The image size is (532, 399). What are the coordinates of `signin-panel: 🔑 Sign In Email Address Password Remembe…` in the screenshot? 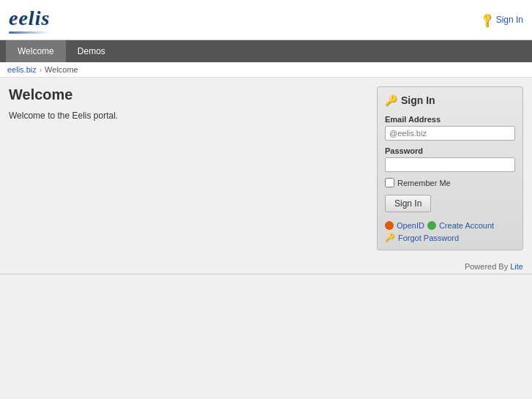 It's located at (450, 168).